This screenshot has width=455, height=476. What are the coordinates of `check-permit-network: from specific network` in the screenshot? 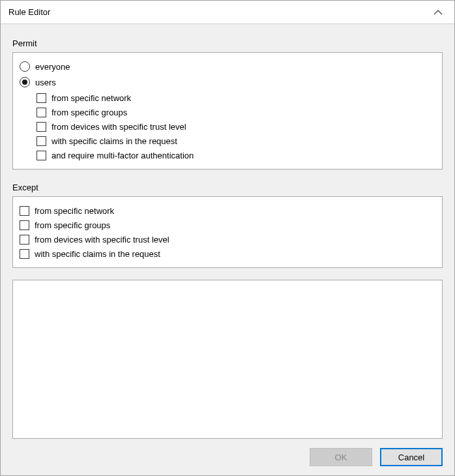 It's located at (236, 98).